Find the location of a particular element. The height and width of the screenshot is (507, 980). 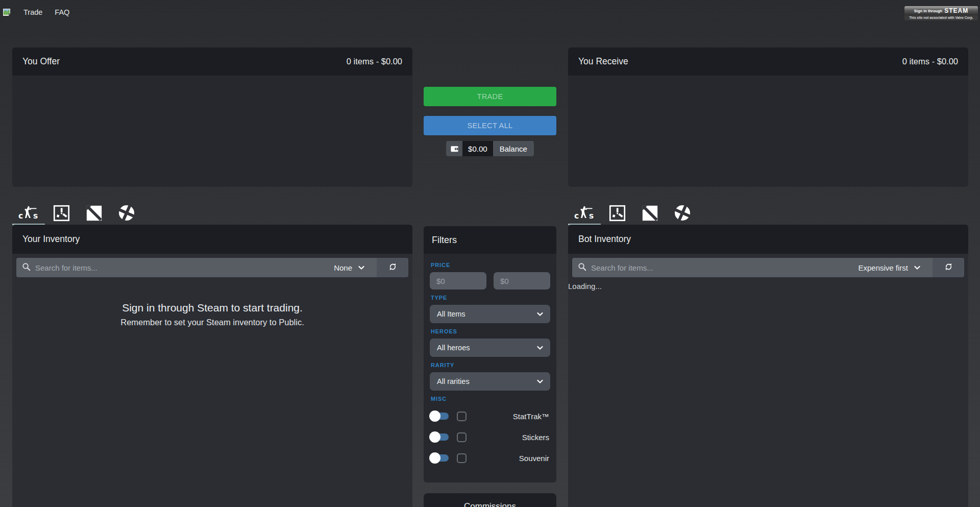

balance-label: Balance is located at coordinates (513, 149).